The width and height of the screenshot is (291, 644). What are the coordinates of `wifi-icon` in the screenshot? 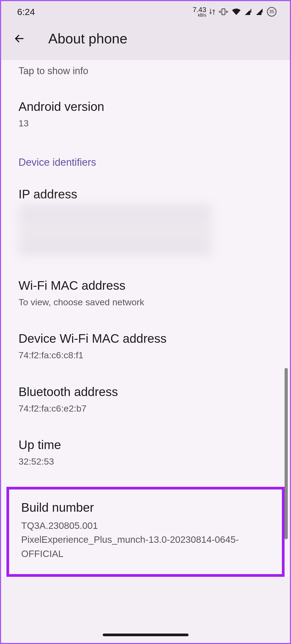 It's located at (236, 12).